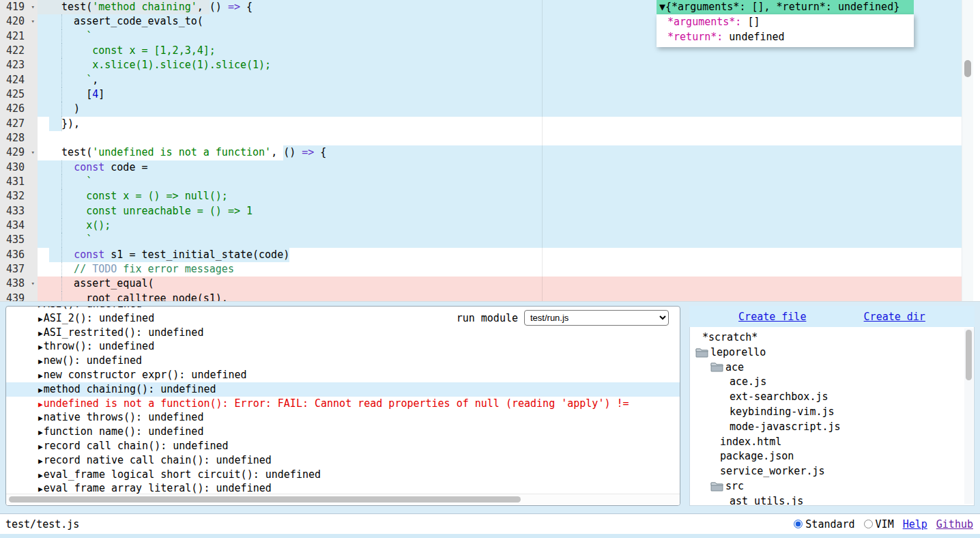 The width and height of the screenshot is (980, 538). I want to click on test-result-item: ▶undefined is not a function(): Error: F…, so click(343, 404).